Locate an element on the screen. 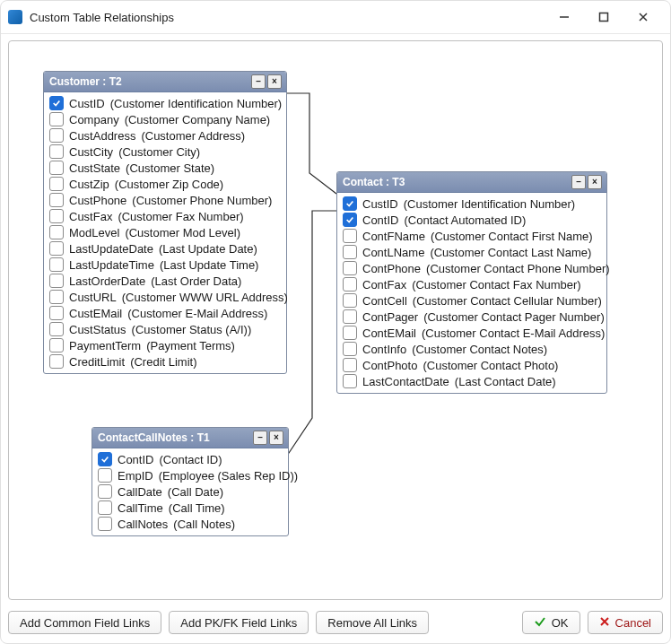  table-header: ContactCallNotes : T1 – × is located at coordinates (190, 438).